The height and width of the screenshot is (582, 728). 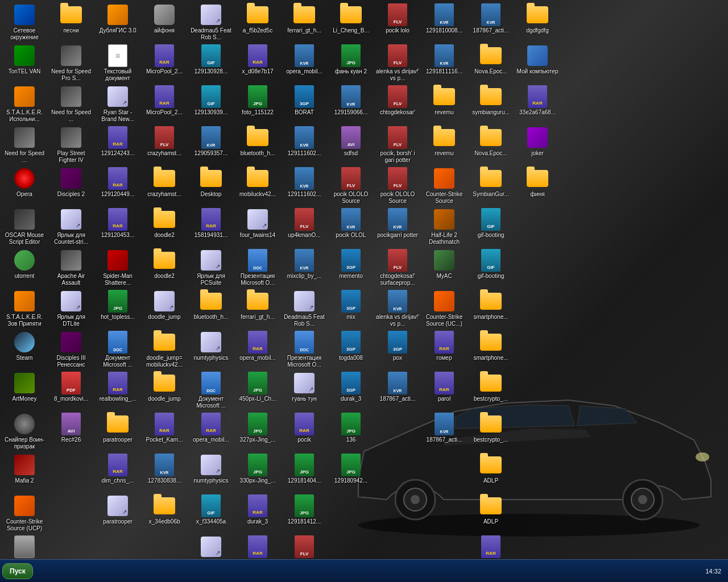 What do you see at coordinates (118, 226) in the screenshot?
I see `desktop-icon: 129120453...` at bounding box center [118, 226].